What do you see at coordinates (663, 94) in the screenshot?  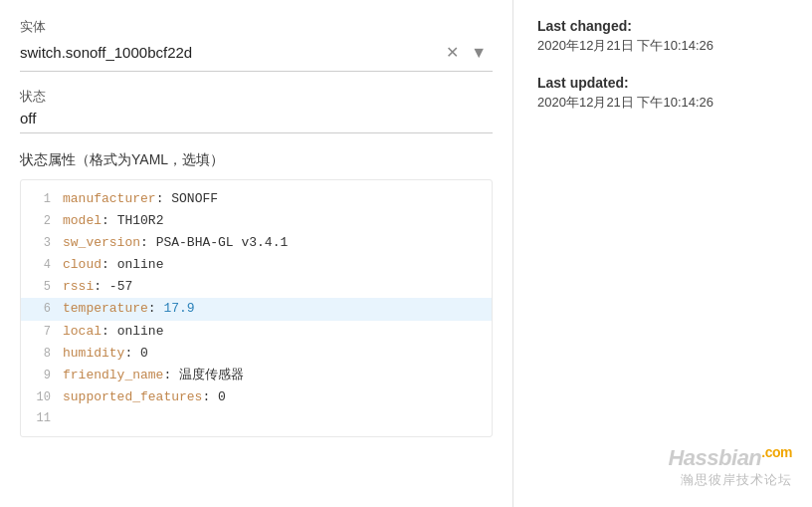 I see `last-updated-section: Last updated: 2020年12月21日 下午10:14:26` at bounding box center [663, 94].